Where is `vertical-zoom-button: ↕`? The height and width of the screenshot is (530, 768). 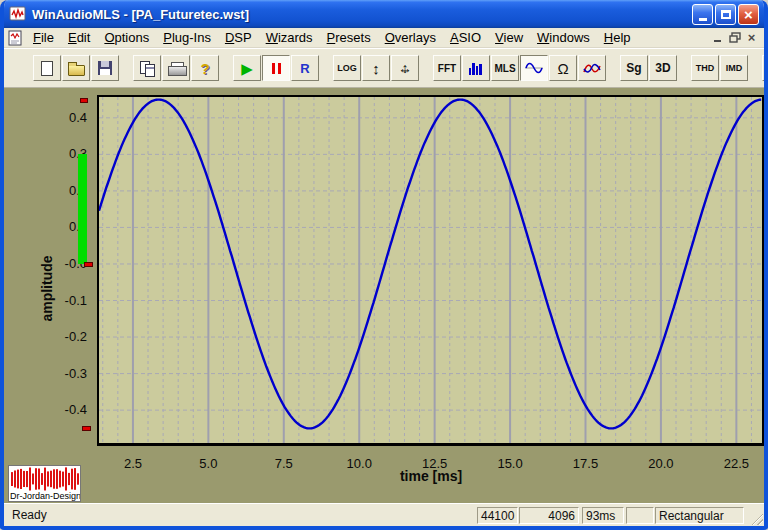 vertical-zoom-button: ↕ is located at coordinates (376, 68).